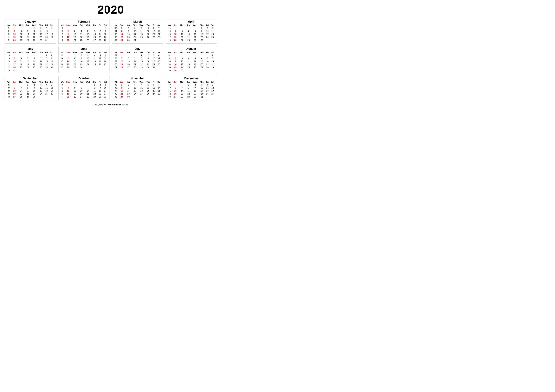 The image size is (555, 392). I want to click on day-cell: 14, so click(159, 31).